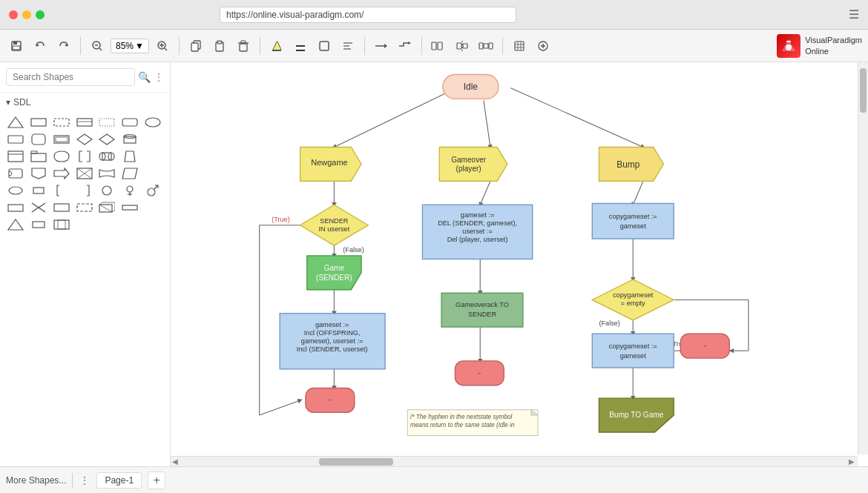  What do you see at coordinates (16, 139) in the screenshot?
I see `shape-rect2` at bounding box center [16, 139].